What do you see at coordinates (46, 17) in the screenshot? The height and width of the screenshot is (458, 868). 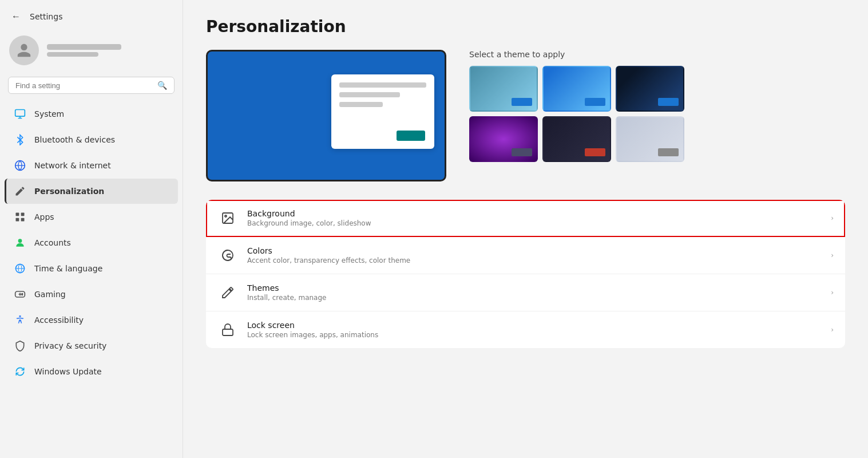 I see `app-title: Settings` at bounding box center [46, 17].